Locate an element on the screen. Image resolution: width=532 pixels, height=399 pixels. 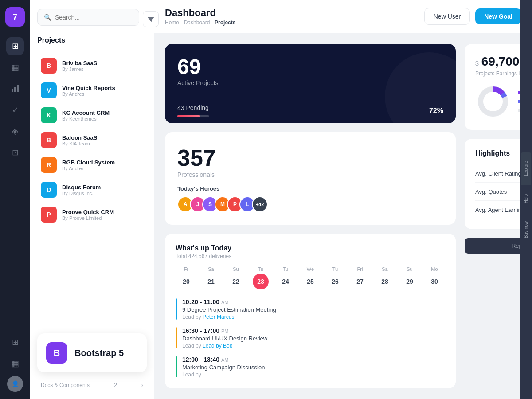
cal-day-name: Mo is located at coordinates (434, 269).